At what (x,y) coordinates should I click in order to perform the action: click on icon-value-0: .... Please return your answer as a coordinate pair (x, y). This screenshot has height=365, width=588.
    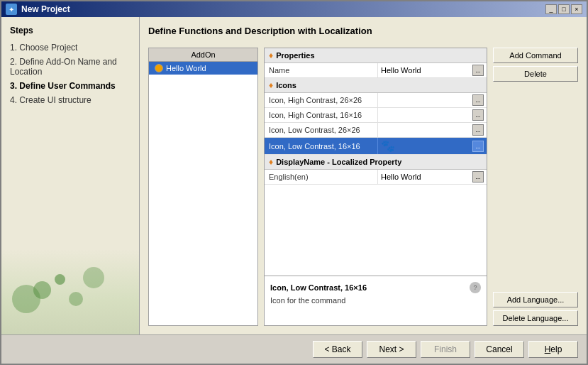
    Looking at the image, I should click on (433, 100).